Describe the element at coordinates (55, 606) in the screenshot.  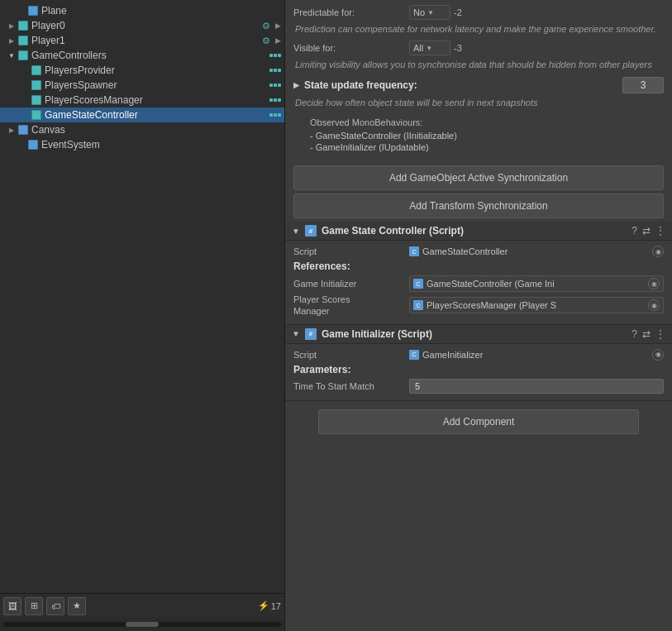
I see `toolbar-btn-tag: 🏷` at that location.